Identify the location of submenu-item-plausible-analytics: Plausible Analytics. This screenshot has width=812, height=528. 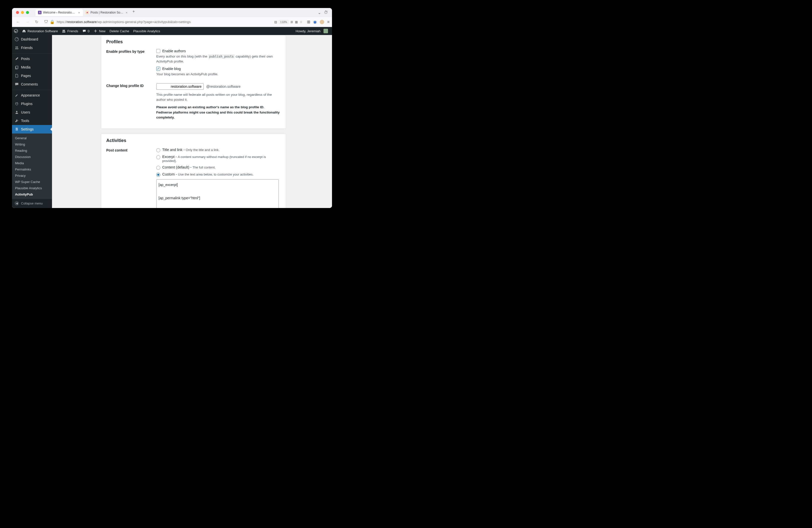
(32, 188).